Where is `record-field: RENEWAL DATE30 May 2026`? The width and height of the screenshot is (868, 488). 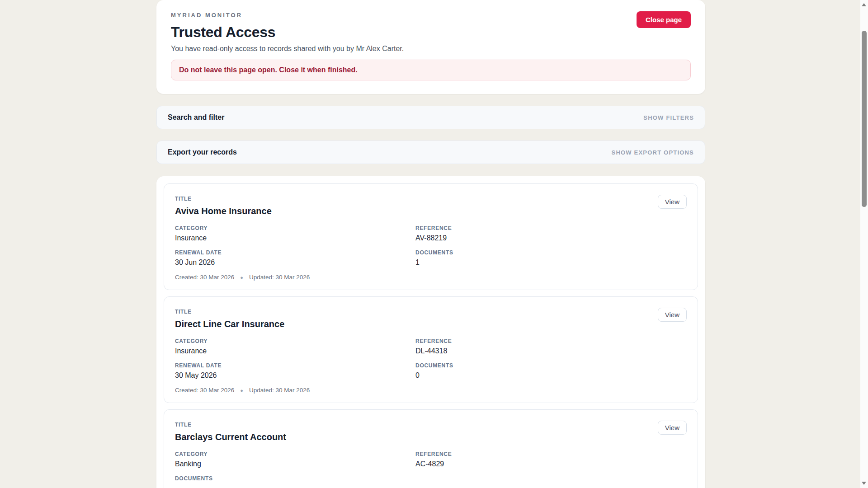 record-field: RENEWAL DATE30 May 2026 is located at coordinates (295, 371).